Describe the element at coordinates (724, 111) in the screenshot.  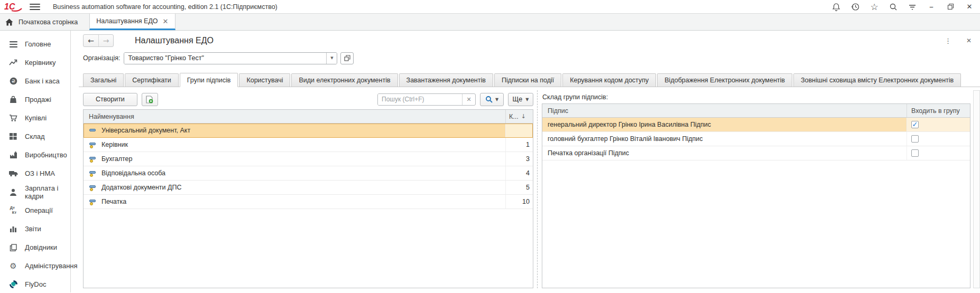
I see `column-signature-header: Підпис` at that location.